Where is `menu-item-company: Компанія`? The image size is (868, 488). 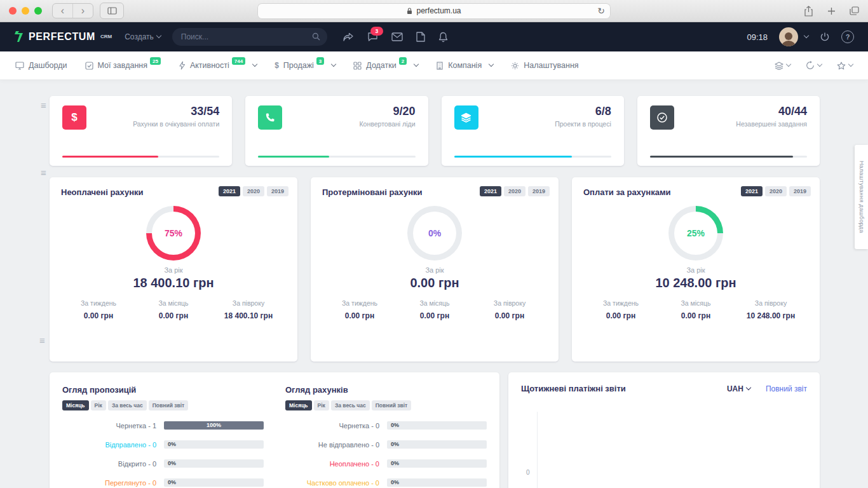 menu-item-company: Компанія is located at coordinates (465, 65).